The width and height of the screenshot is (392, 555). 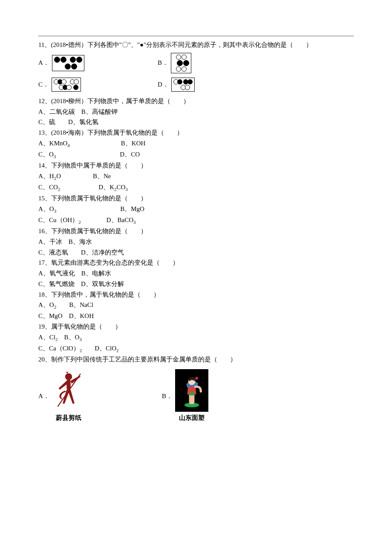 I want to click on q19-text: 19、属于氧化物的是（ ）, so click(x=196, y=327).